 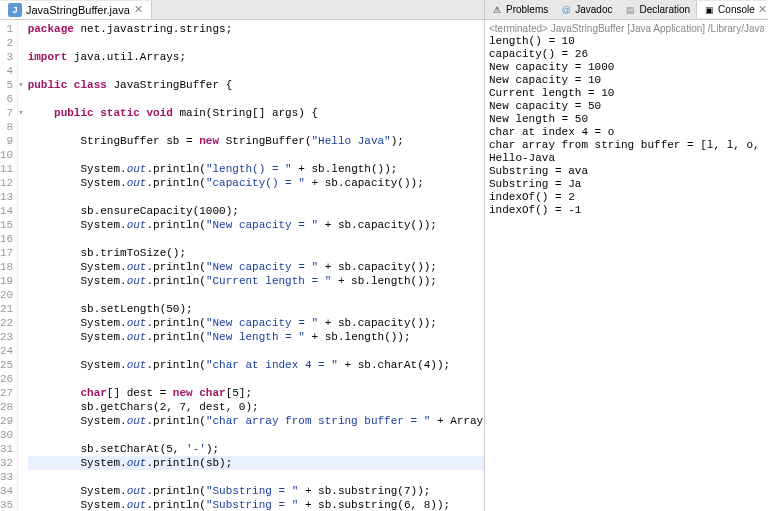 I want to click on console-line: indexOf() = 2, so click(x=626, y=198).